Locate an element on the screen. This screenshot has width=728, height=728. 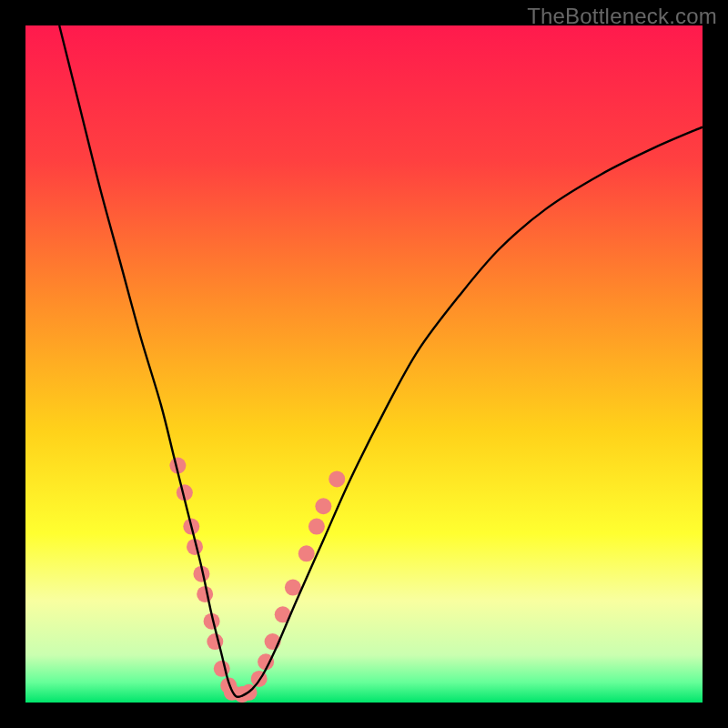
watermark-text: TheBottleneck.com is located at coordinates (622, 16).